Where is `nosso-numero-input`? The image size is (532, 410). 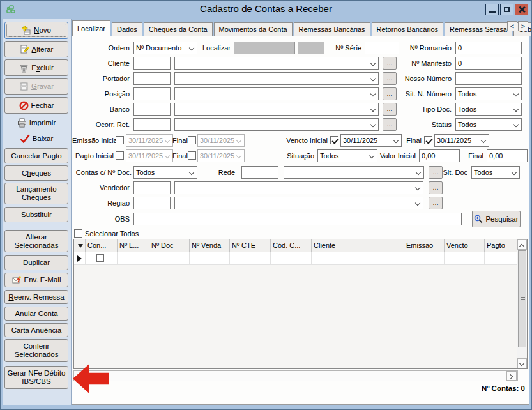 nosso-numero-input is located at coordinates (489, 79).